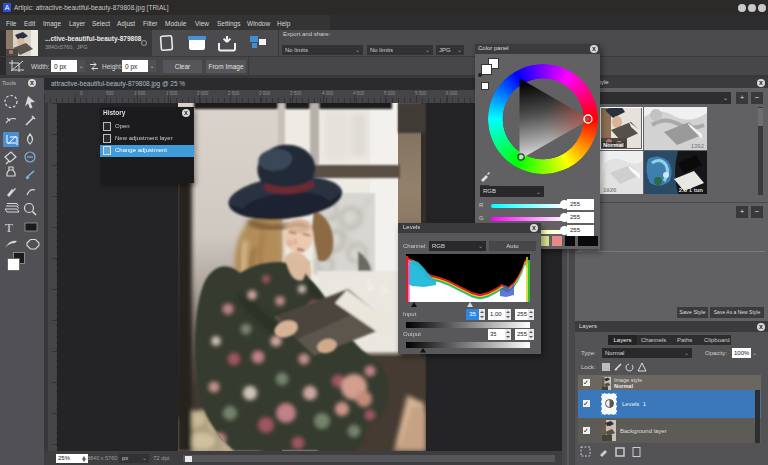 This screenshot has width=768, height=465. Describe the element at coordinates (9, 228) in the screenshot. I see `svg-text: T` at that location.